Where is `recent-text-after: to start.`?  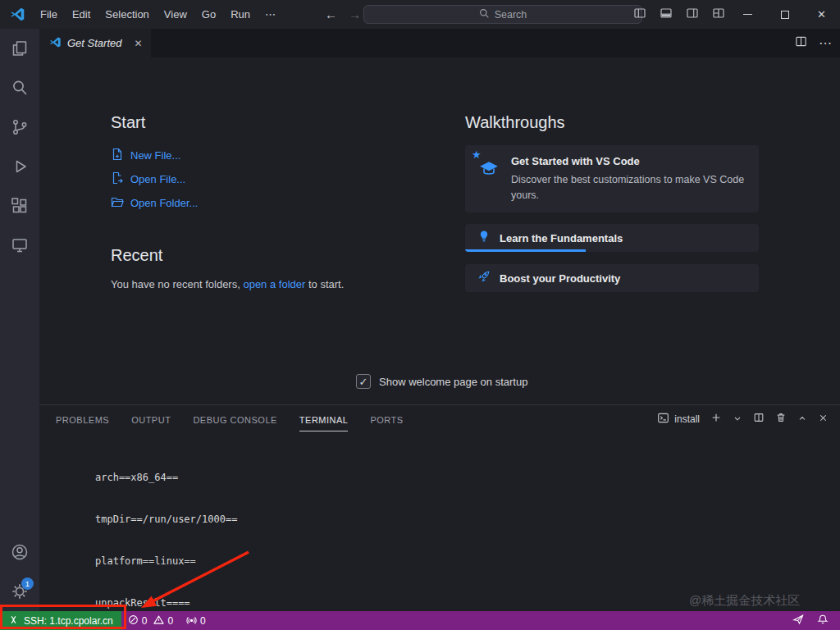 recent-text-after: to start. is located at coordinates (326, 284).